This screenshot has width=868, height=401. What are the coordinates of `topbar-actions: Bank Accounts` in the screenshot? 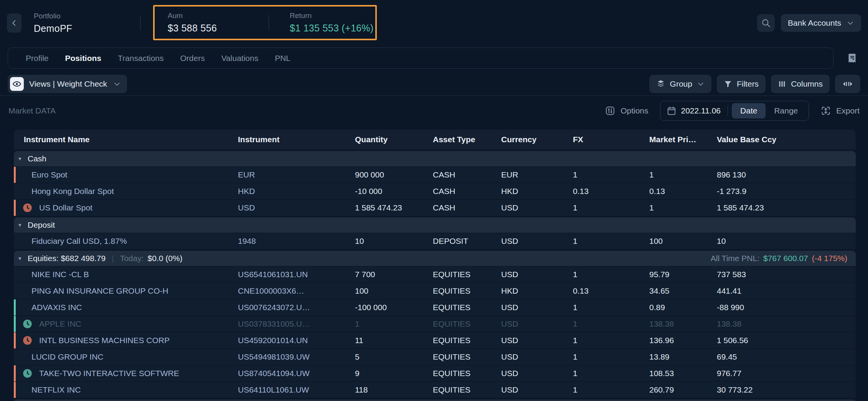 It's located at (809, 23).